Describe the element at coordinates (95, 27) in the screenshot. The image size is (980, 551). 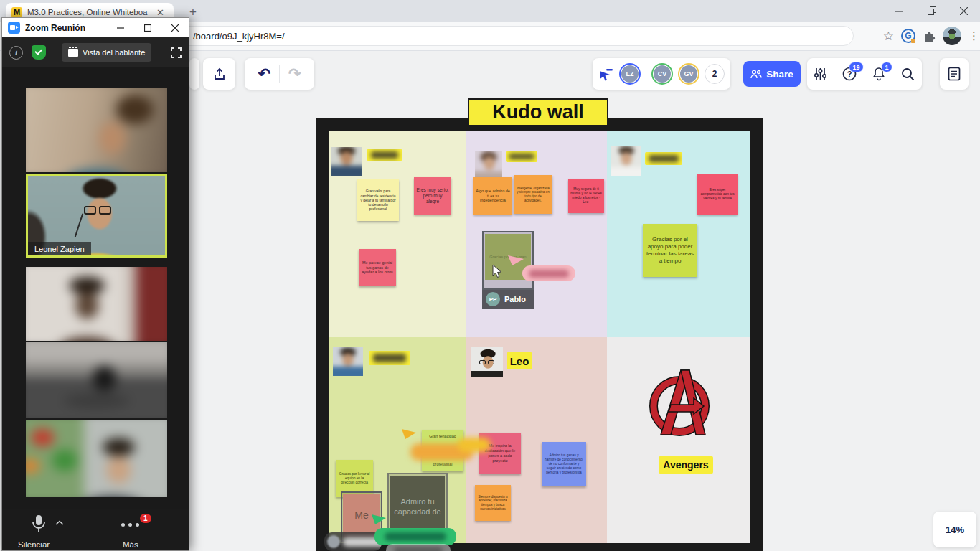
I see `zoom-titlebar: Zoom Reunión` at that location.